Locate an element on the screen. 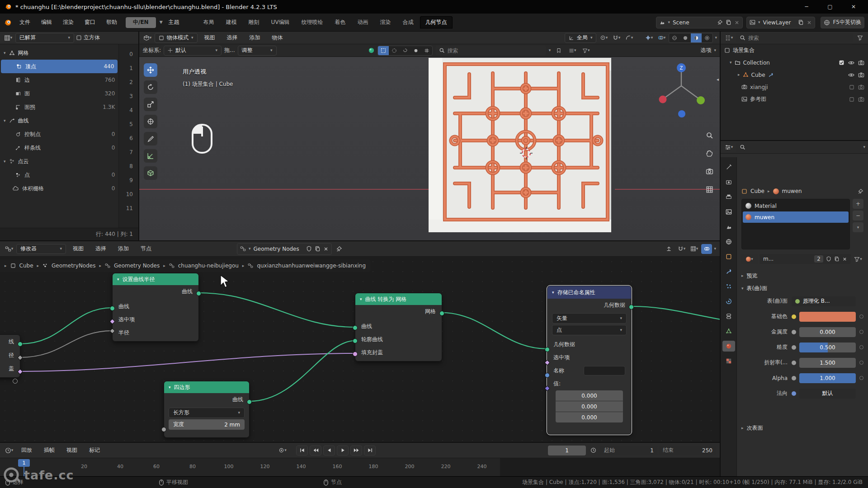 Image resolution: width=868 pixels, height=488 pixels. input-socket-profile-curve is located at coordinates (355, 341).